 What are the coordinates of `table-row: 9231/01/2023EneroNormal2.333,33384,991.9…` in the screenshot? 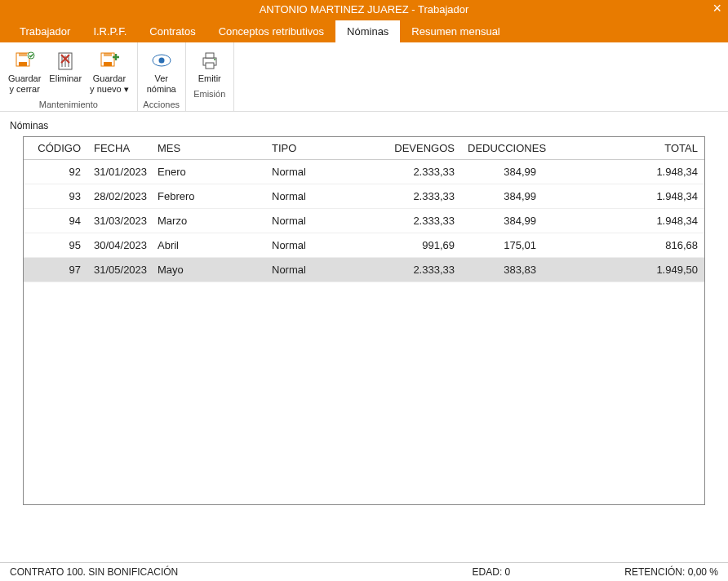 It's located at (364, 172).